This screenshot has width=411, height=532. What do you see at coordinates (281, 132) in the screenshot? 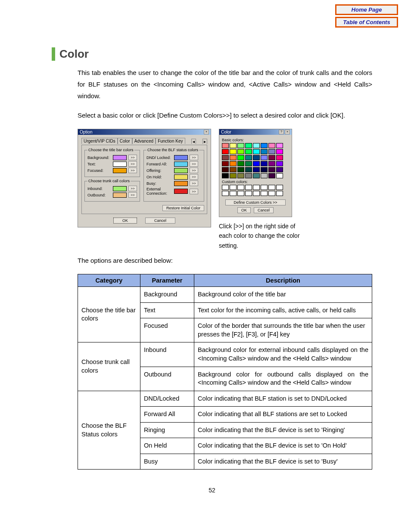
I see `help-icon: ?` at bounding box center [281, 132].